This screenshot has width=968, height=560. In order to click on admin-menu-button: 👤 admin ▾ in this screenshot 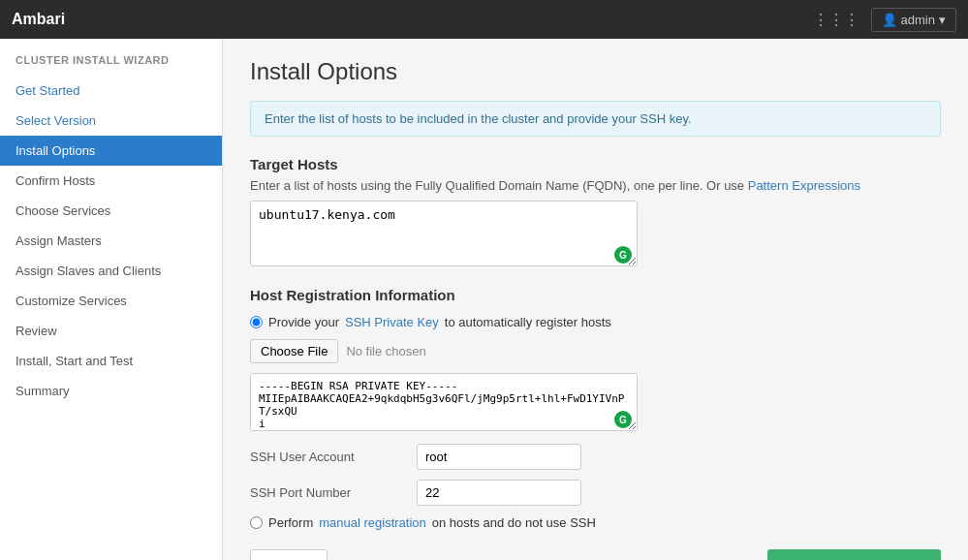, I will do `click(914, 19)`.